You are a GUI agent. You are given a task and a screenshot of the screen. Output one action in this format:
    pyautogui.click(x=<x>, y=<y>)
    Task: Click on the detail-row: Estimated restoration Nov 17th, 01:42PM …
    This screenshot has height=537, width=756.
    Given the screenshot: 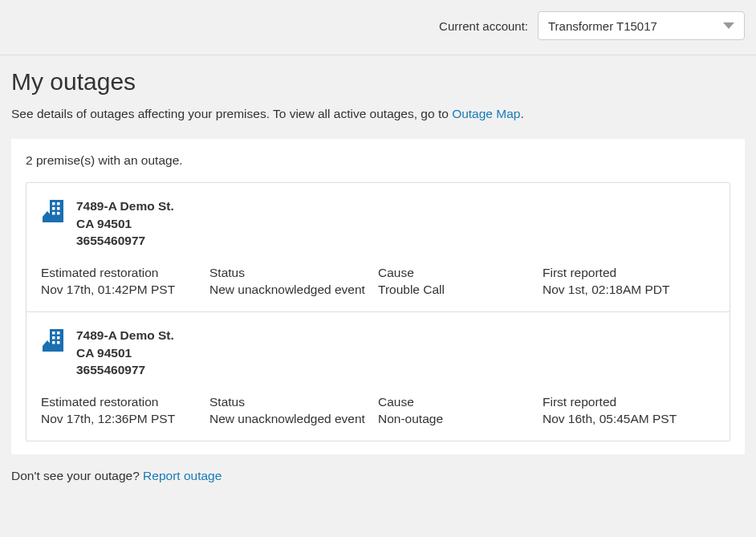 What is the action you would take?
    pyautogui.click(x=378, y=281)
    